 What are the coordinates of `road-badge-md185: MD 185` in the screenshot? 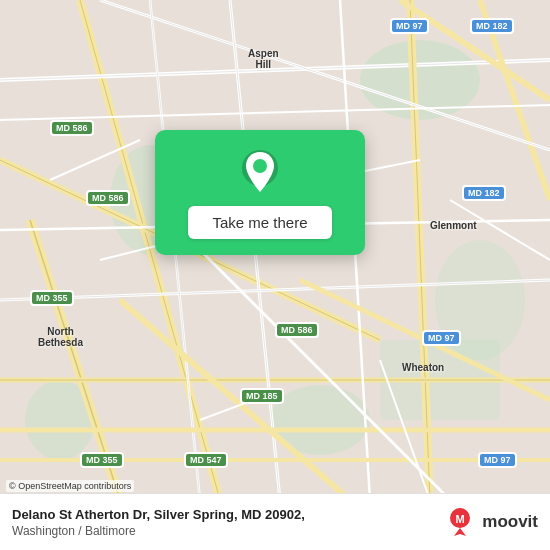 It's located at (262, 396).